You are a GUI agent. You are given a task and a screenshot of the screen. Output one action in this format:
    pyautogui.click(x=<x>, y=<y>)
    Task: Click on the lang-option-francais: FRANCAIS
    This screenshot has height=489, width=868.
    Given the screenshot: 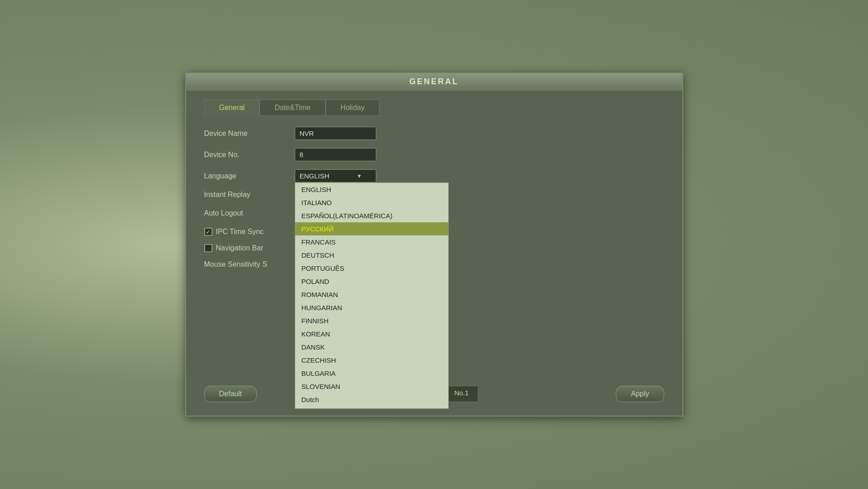 What is the action you would take?
    pyautogui.click(x=372, y=242)
    